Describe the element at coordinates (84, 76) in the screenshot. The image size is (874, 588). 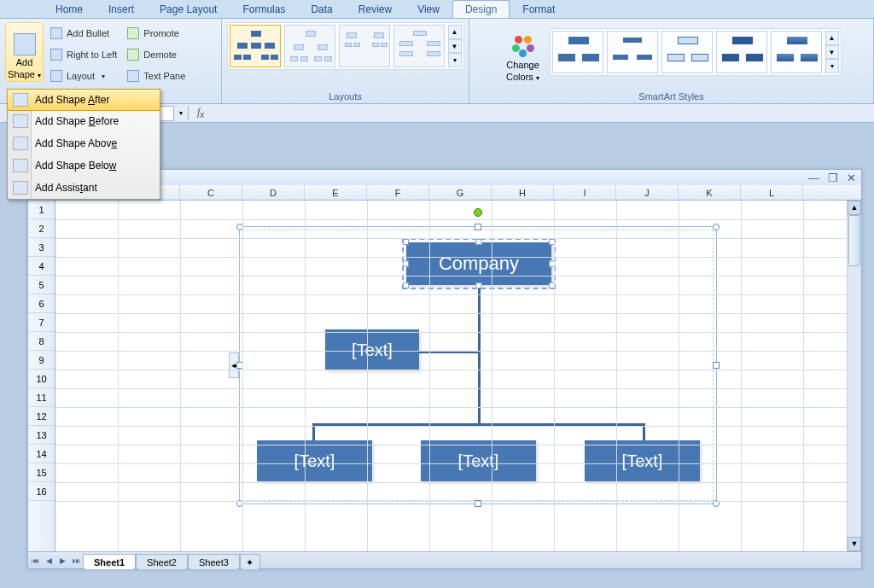
I see `layout-button: Layout▾` at that location.